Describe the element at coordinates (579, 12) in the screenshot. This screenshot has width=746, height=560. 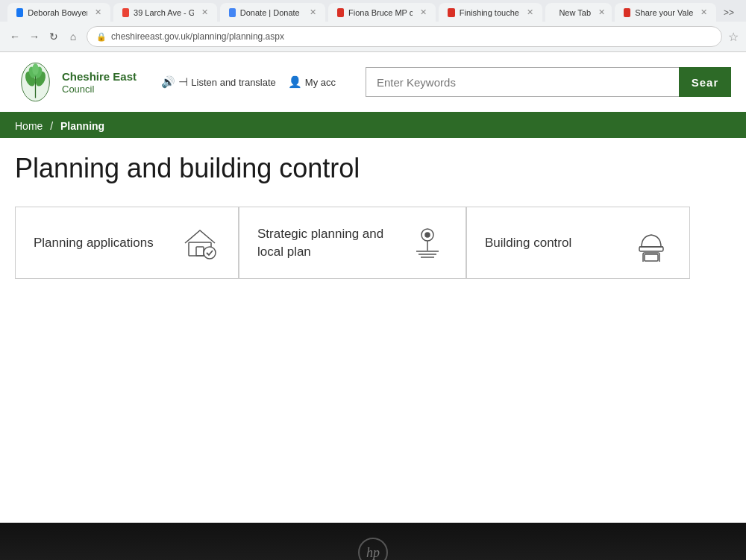
I see `tab-newtab: New Tab ✕` at that location.